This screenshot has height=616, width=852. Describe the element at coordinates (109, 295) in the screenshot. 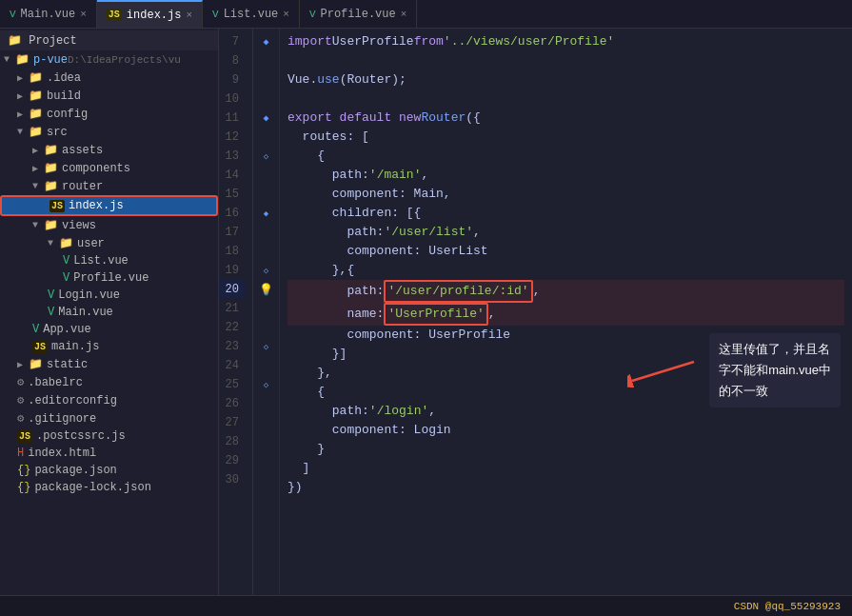

I see `tree-login-vue: V Login.vue` at that location.